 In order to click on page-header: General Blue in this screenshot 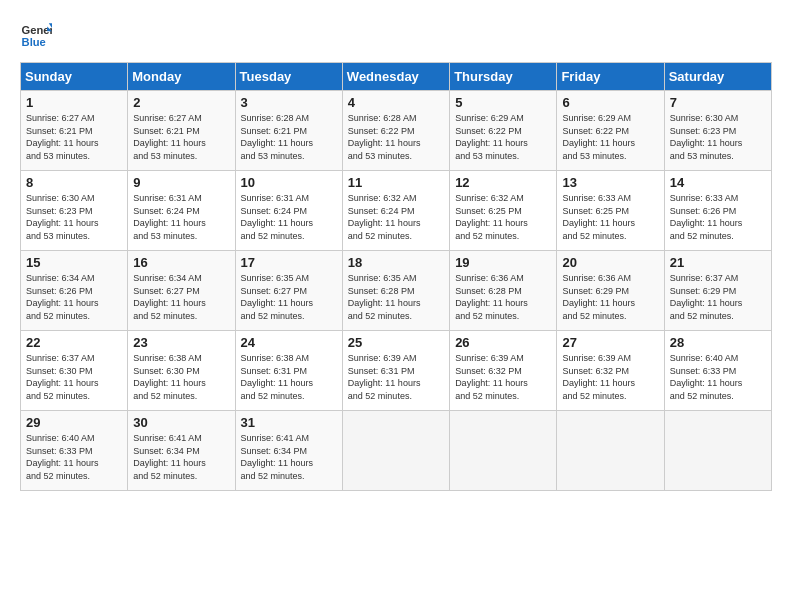, I will do `click(396, 36)`.